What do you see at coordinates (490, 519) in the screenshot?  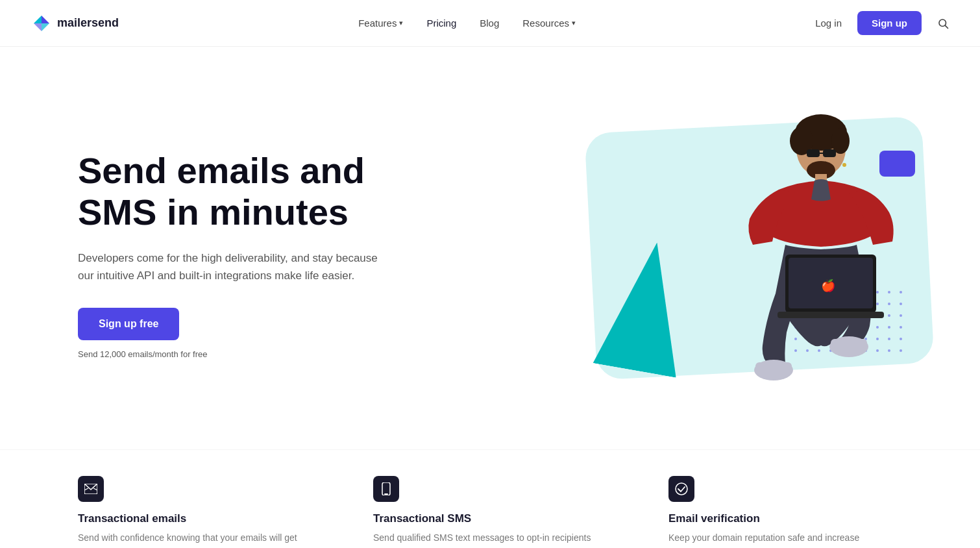 I see `feature-sms-title: Transactional SMS` at bounding box center [490, 519].